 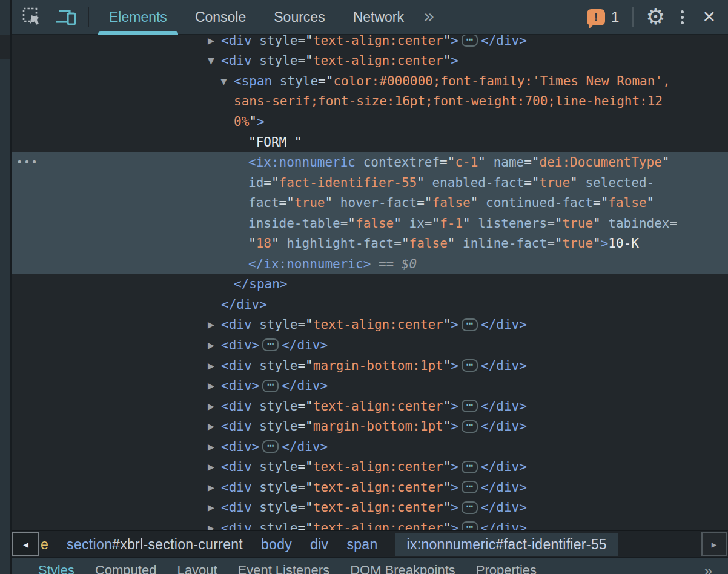 What do you see at coordinates (32, 17) in the screenshot?
I see `inspect-element-icon` at bounding box center [32, 17].